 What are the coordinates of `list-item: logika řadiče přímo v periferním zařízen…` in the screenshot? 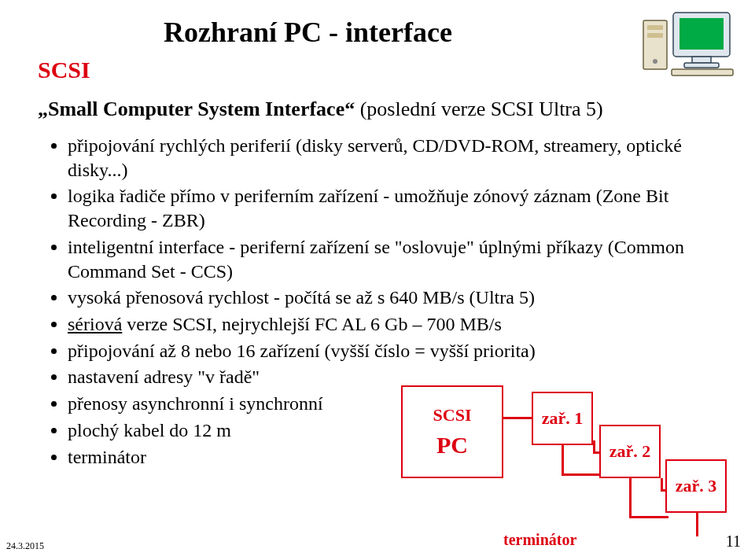 It's located at (392, 208).